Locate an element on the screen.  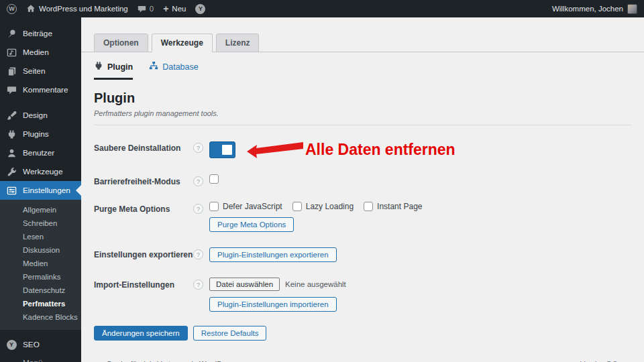
account-greeting: Willkommen, Jochen is located at coordinates (588, 9).